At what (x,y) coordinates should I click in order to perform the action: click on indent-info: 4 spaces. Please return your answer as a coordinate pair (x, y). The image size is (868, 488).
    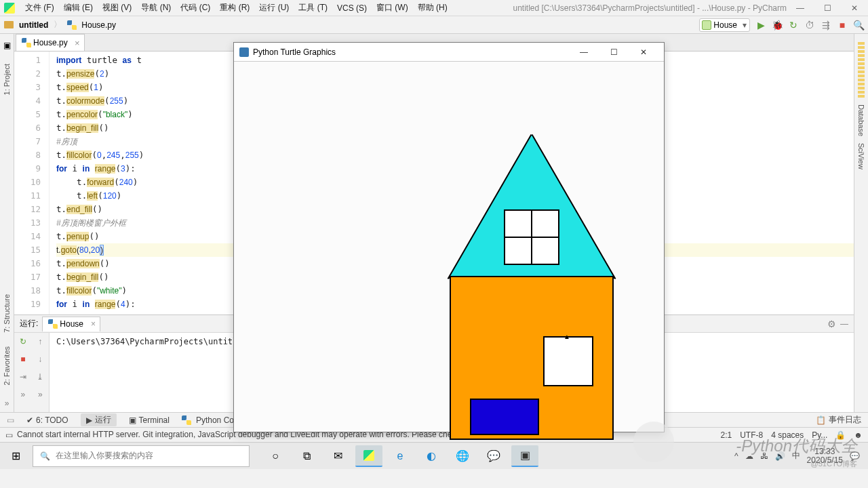
    Looking at the image, I should click on (787, 435).